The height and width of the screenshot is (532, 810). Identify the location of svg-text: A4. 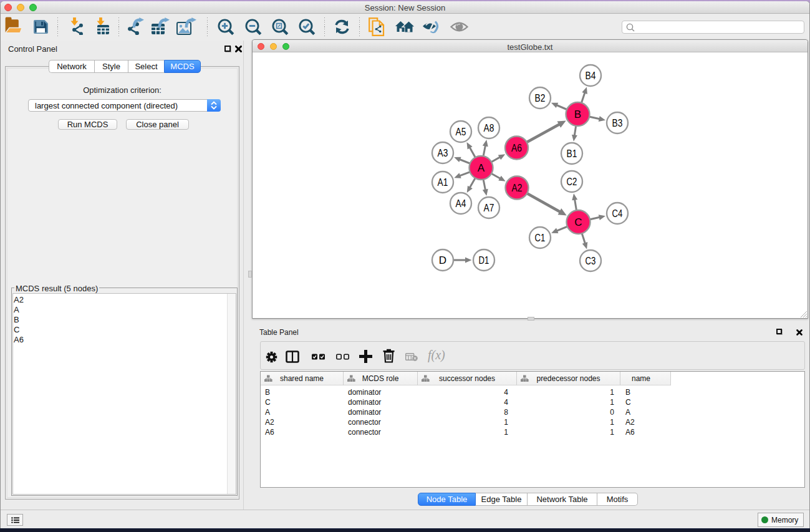
(461, 203).